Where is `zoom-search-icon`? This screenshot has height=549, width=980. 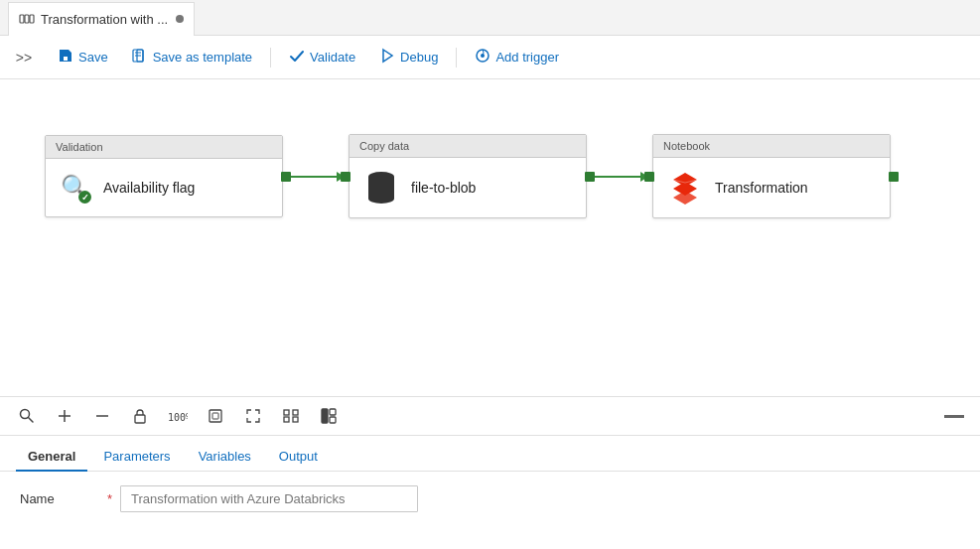
zoom-search-icon is located at coordinates (27, 416).